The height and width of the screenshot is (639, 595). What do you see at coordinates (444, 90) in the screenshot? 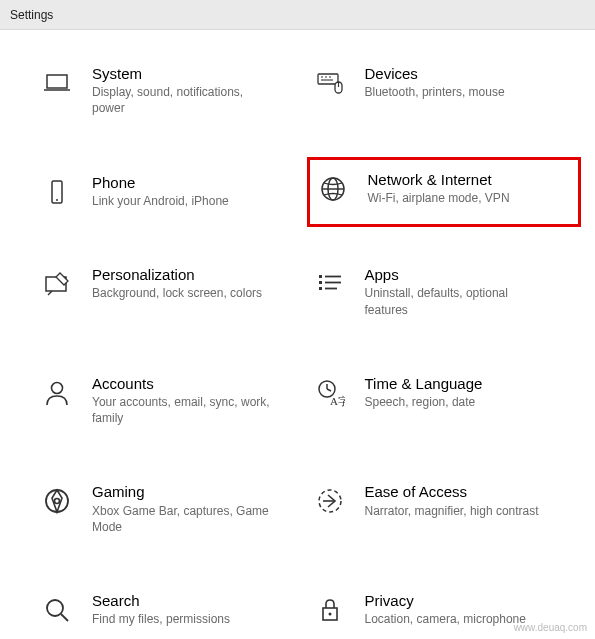
I see `settings-tile-devices: DevicesBluetooth, printers, mouse` at bounding box center [444, 90].